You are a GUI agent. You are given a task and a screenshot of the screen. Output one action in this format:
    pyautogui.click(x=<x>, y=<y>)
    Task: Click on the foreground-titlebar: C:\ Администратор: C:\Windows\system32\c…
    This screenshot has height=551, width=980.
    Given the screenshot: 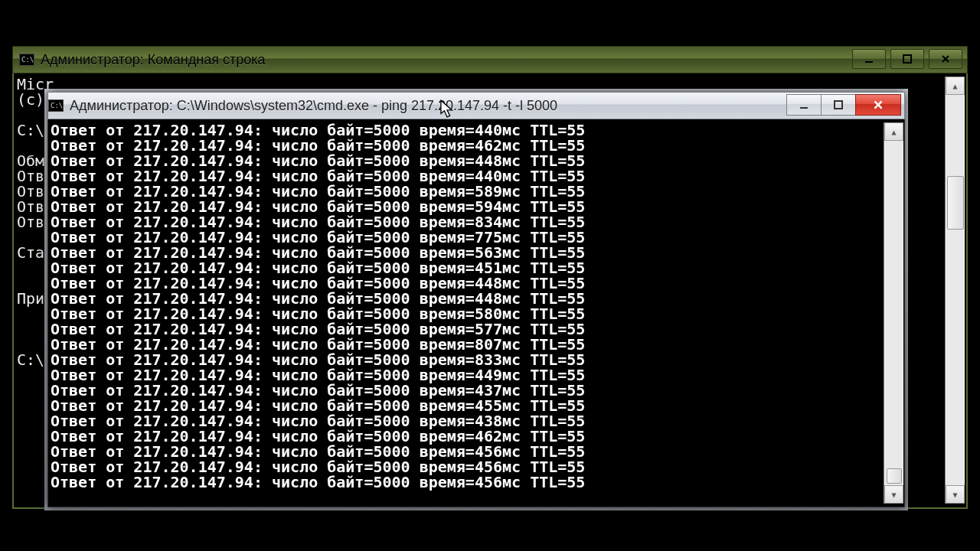 What is the action you would take?
    pyautogui.click(x=476, y=106)
    